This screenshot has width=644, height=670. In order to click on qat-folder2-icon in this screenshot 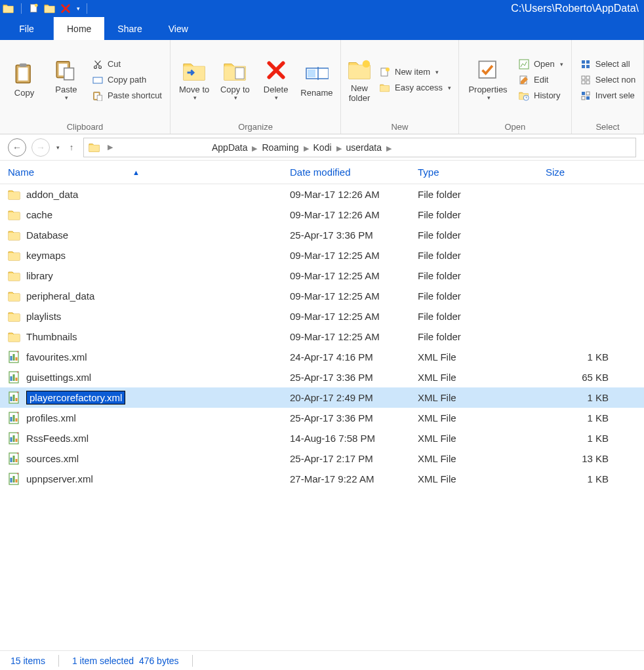, I will do `click(50, 9)`.